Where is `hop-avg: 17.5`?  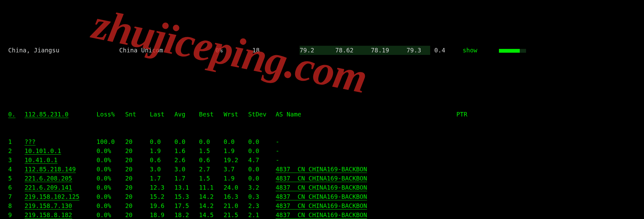 hop-avg: 17.5 is located at coordinates (187, 206).